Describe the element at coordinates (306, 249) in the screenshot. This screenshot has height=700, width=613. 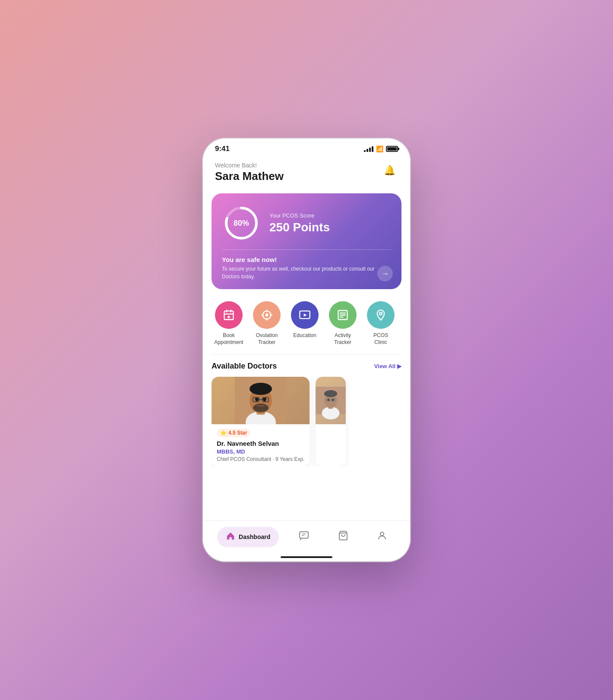
I see `card-divider` at that location.